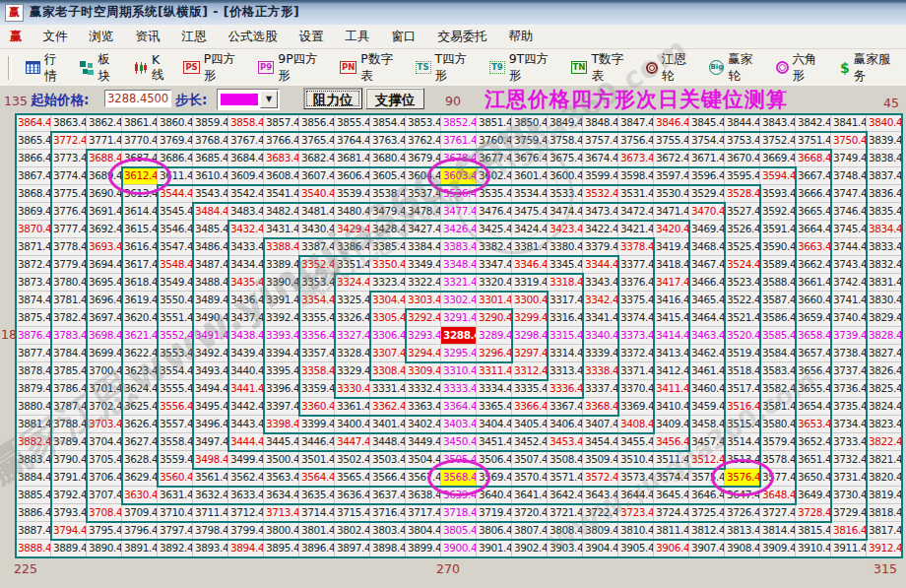  I want to click on toolbar-button-3: K线, so click(152, 68).